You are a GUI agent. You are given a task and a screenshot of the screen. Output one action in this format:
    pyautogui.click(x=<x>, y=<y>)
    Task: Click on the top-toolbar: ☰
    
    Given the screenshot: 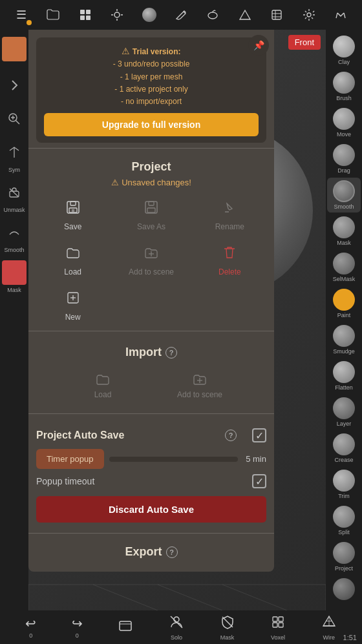 What is the action you would take?
    pyautogui.click(x=181, y=15)
    